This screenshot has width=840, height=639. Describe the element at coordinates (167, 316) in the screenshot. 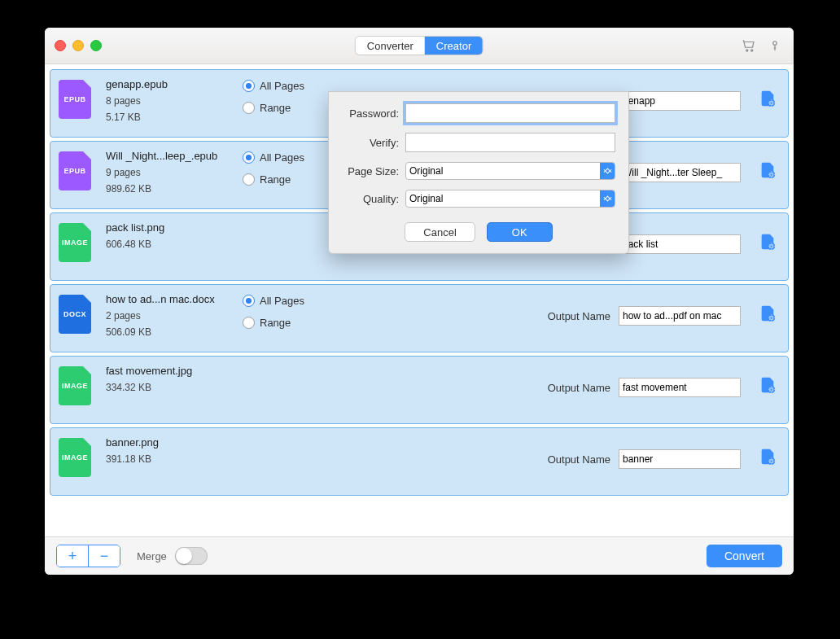

I see `file-pages: 2 pages` at that location.